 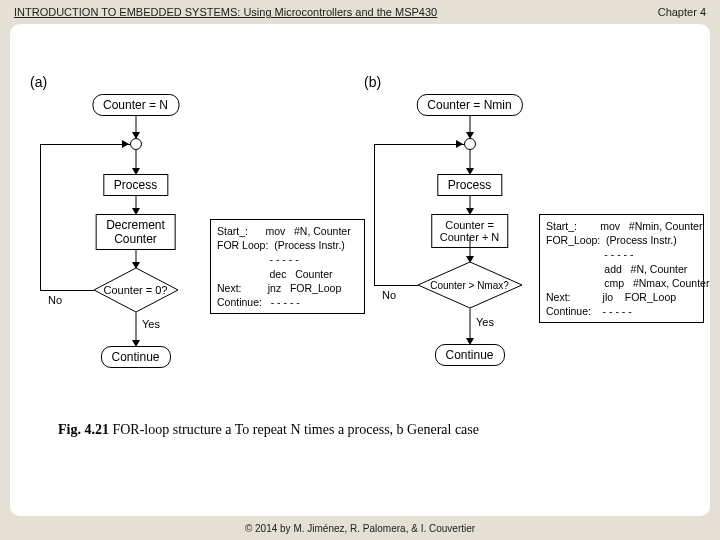 What do you see at coordinates (151, 324) in the screenshot?
I see `yes-label-a: Yes` at bounding box center [151, 324].